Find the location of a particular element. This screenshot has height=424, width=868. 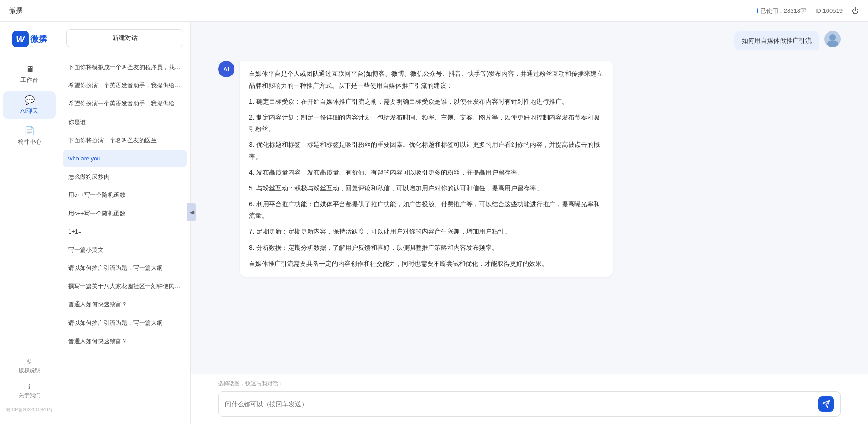

usage-text: 已使用：28318字 is located at coordinates (783, 11).